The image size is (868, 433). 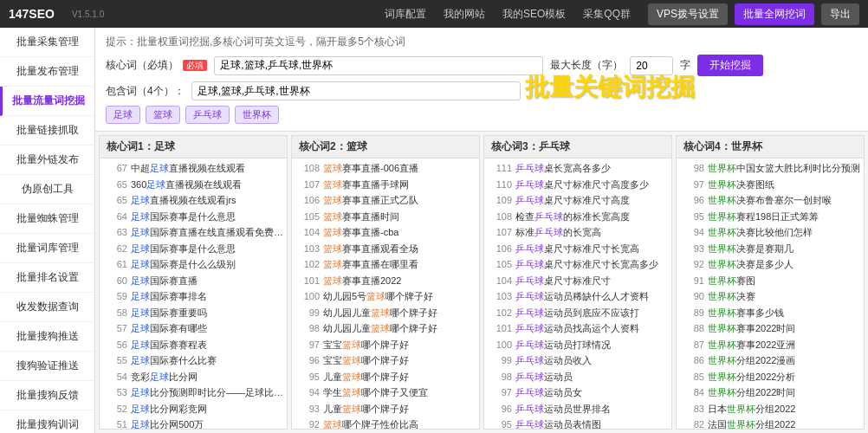 I want to click on table-row: 58足球国际赛重要吗, so click(x=193, y=313).